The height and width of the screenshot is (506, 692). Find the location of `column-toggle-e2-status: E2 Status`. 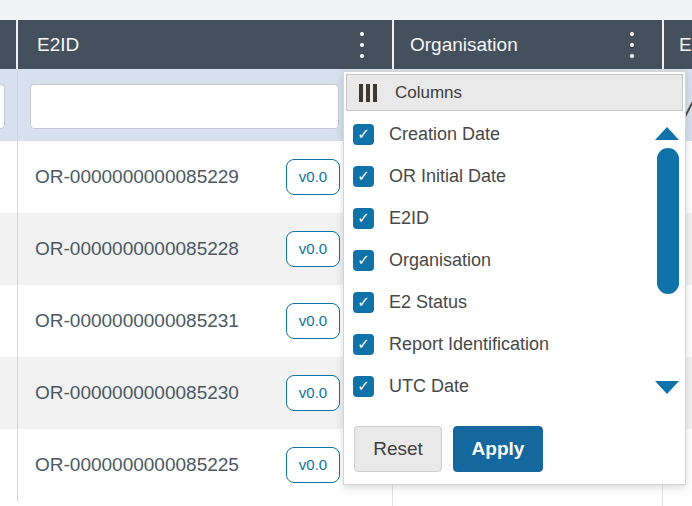

column-toggle-e2-status: E2 Status is located at coordinates (494, 302).